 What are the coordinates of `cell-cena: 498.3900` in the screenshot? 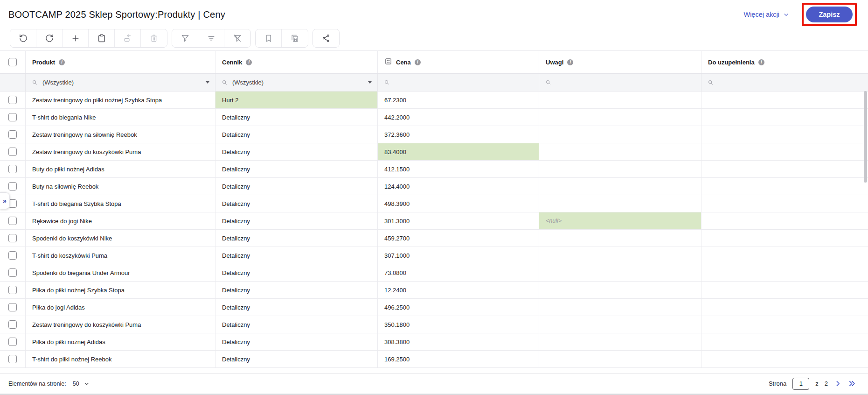 It's located at (458, 204).